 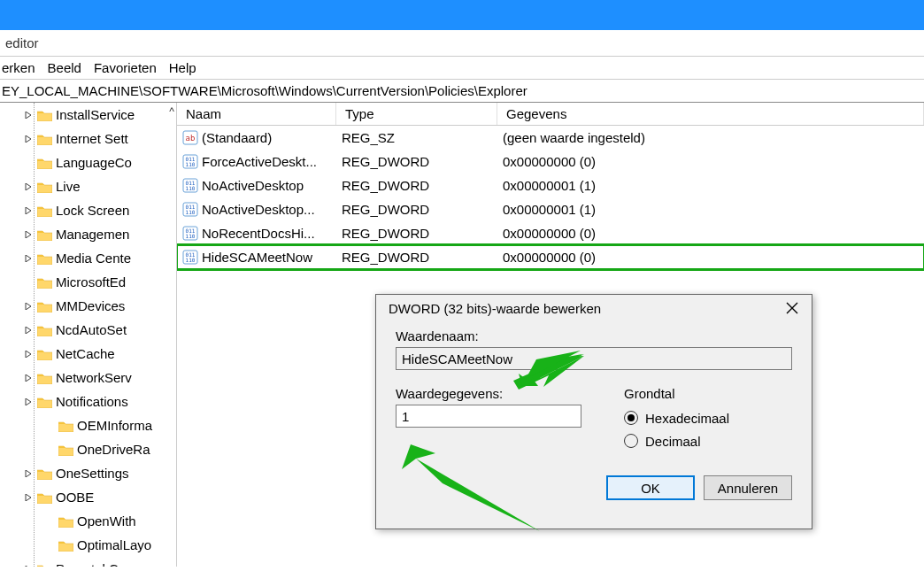 What do you see at coordinates (89, 115) in the screenshot?
I see `tree-item: InstallService^` at bounding box center [89, 115].